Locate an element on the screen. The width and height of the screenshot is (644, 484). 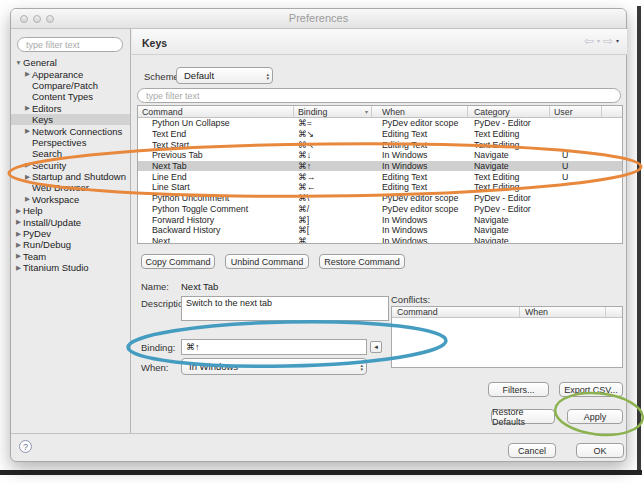
column-header-when: When is located at coordinates (420, 112).